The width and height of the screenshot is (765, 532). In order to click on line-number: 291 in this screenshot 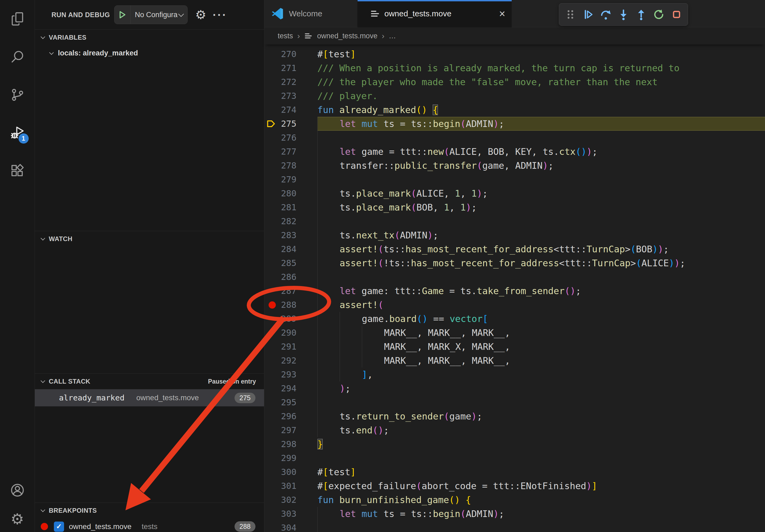, I will do `click(289, 347)`.